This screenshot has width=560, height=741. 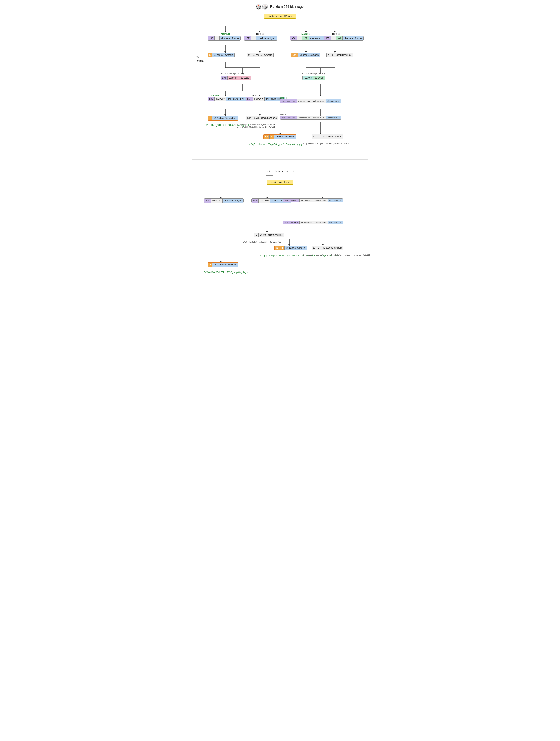 What do you see at coordinates (304, 118) in the screenshot?
I see `cell-witness-ver-2: witness version` at bounding box center [304, 118].